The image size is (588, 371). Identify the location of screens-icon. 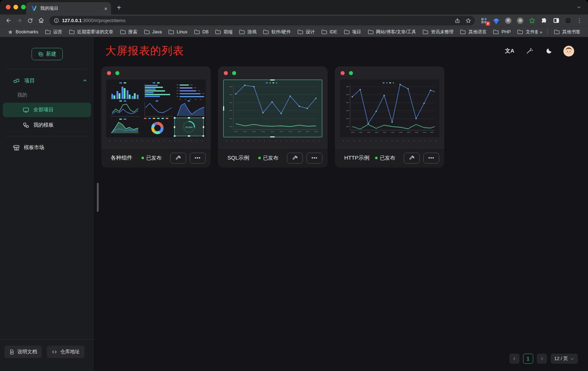
(17, 81).